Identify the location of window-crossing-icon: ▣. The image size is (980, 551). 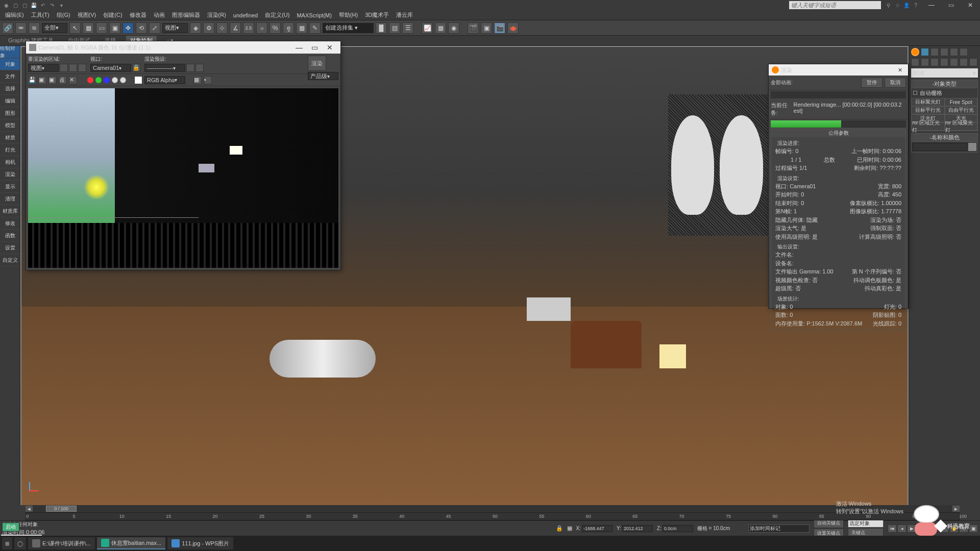
(115, 28).